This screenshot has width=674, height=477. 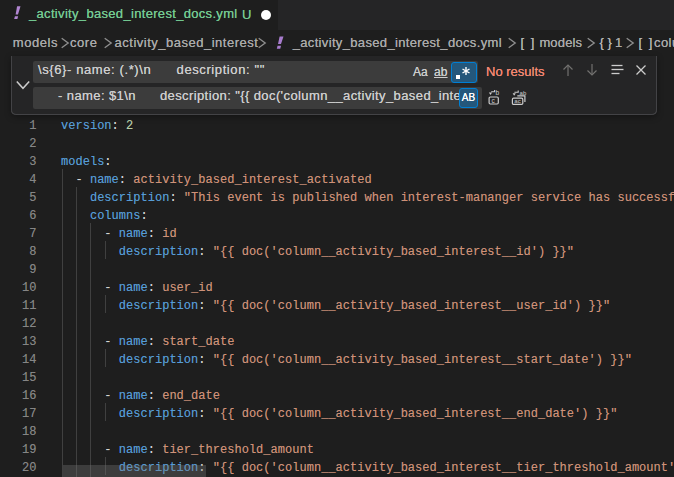 I want to click on svg-text: c, so click(x=494, y=100).